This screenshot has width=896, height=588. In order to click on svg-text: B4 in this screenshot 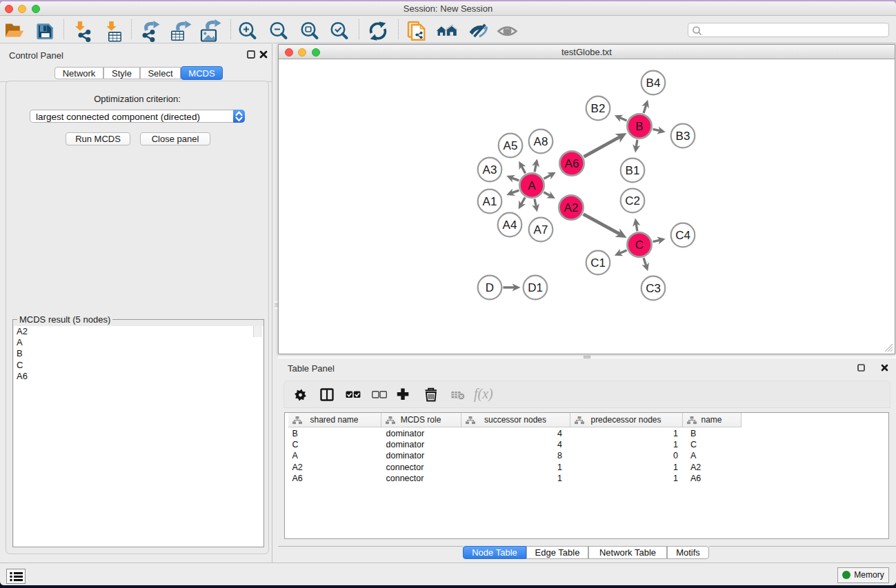, I will do `click(654, 83)`.